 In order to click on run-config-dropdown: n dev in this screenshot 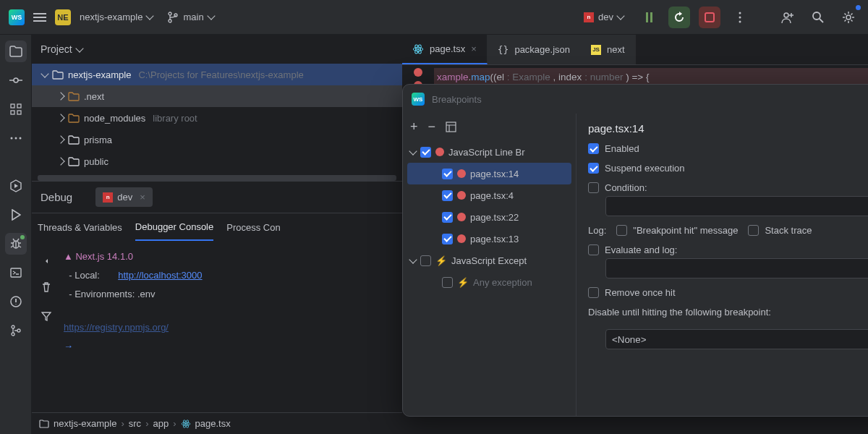, I will do `click(603, 17)`.